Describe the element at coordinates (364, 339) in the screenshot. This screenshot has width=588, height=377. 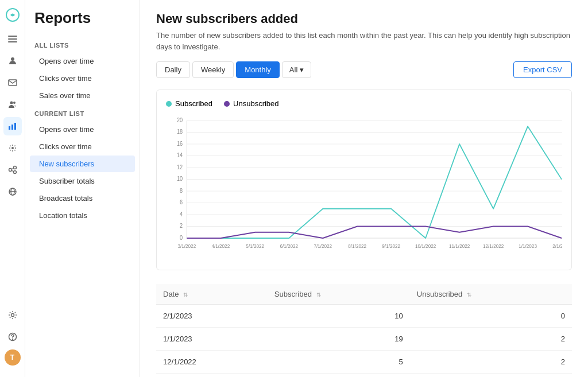
I see `table-row: 1/1/2023 19 2` at that location.